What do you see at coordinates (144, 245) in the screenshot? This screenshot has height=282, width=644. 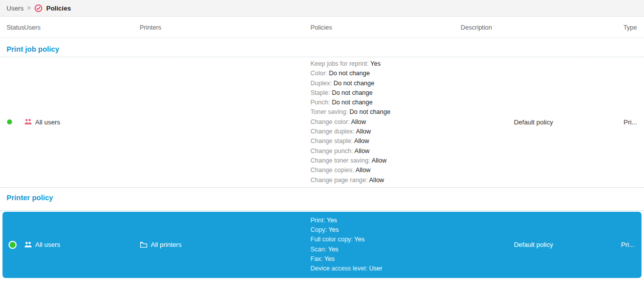 I see `folder-icon` at bounding box center [144, 245].